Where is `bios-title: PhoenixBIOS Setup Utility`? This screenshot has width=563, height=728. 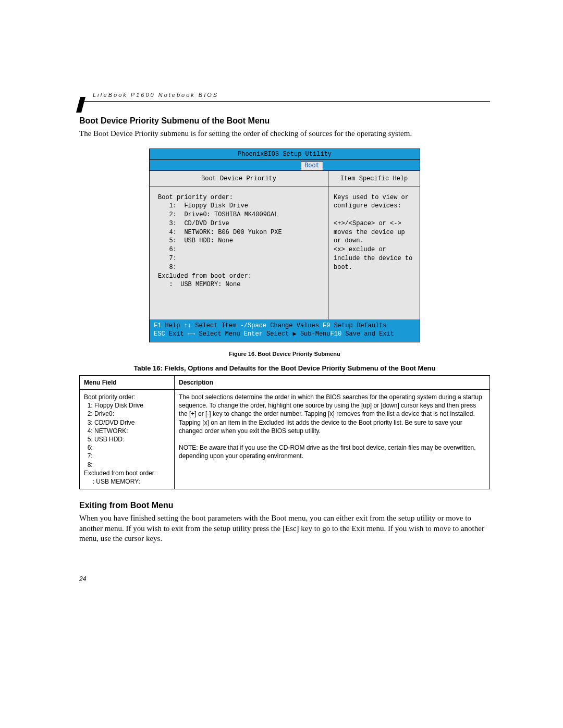 bios-title: PhoenixBIOS Setup Utility is located at coordinates (285, 154).